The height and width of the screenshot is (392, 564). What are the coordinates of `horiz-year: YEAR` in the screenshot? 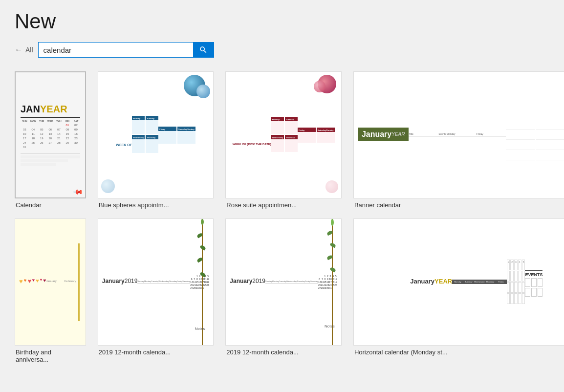 It's located at (443, 282).